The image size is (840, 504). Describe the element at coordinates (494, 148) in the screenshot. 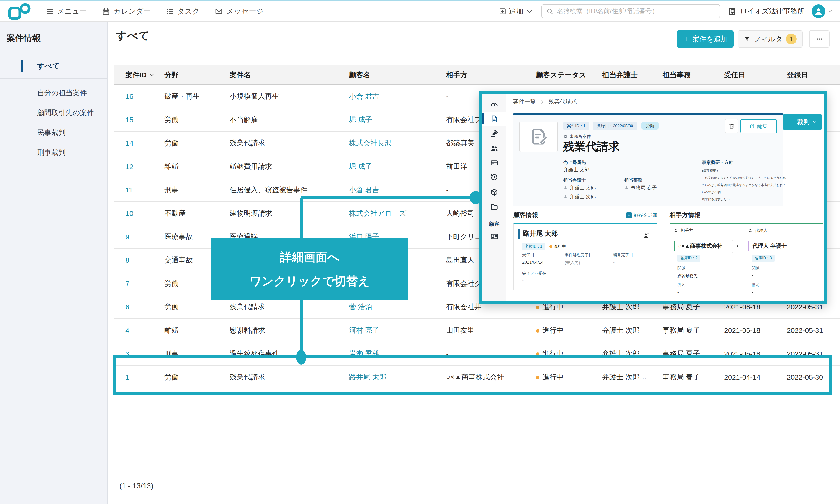

I see `users-icon` at that location.